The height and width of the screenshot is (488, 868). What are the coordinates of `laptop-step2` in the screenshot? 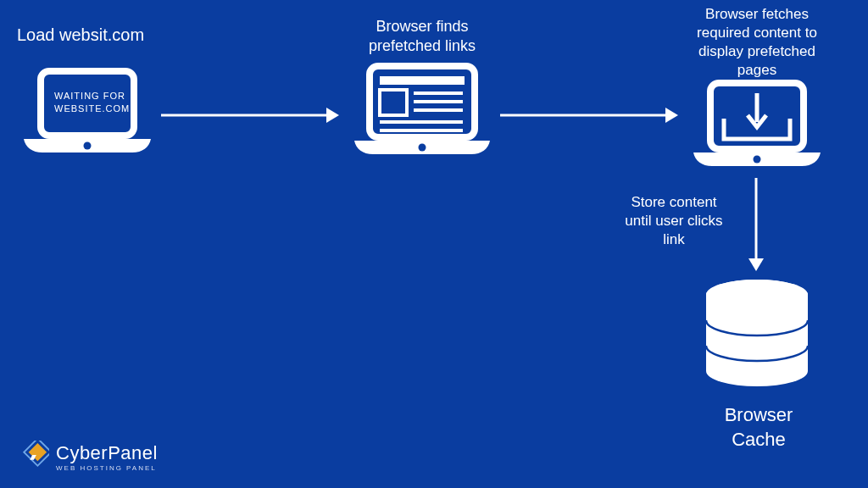 It's located at (422, 113).